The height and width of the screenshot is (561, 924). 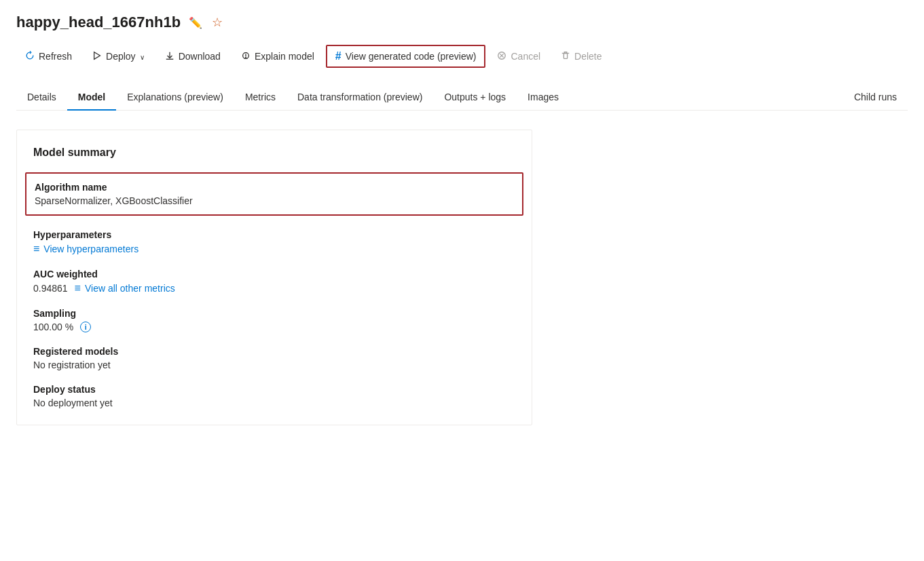 I want to click on view-hyperparameters-link: View hyperparameters, so click(x=86, y=249).